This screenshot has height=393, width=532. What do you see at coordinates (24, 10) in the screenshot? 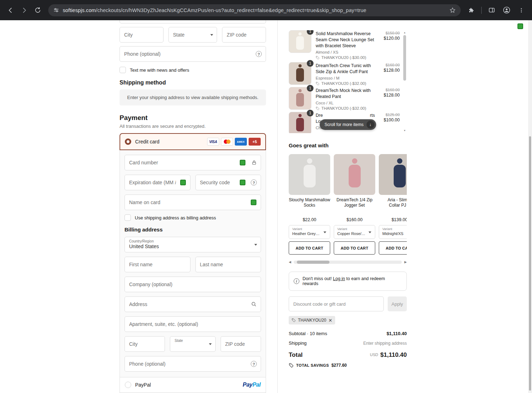
I see `forward-button` at bounding box center [24, 10].